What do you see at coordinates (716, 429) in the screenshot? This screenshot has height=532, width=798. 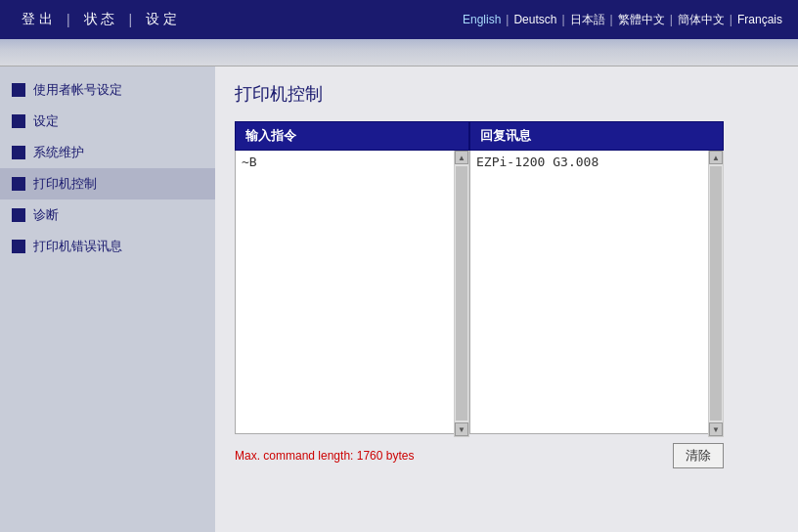 I see `response-scroll-down: ▼` at bounding box center [716, 429].